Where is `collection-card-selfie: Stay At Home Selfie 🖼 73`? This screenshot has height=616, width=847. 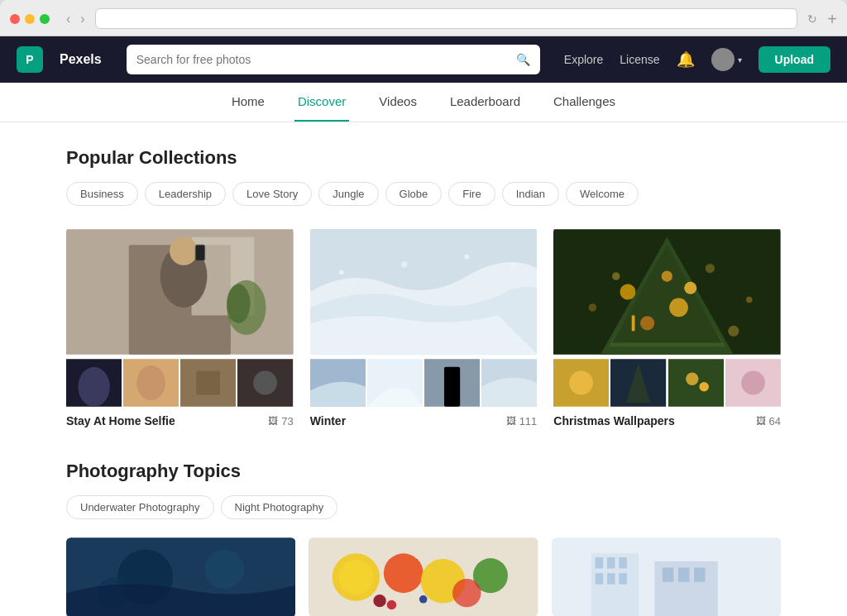
collection-card-selfie: Stay At Home Selfie 🖼 73 is located at coordinates (180, 328).